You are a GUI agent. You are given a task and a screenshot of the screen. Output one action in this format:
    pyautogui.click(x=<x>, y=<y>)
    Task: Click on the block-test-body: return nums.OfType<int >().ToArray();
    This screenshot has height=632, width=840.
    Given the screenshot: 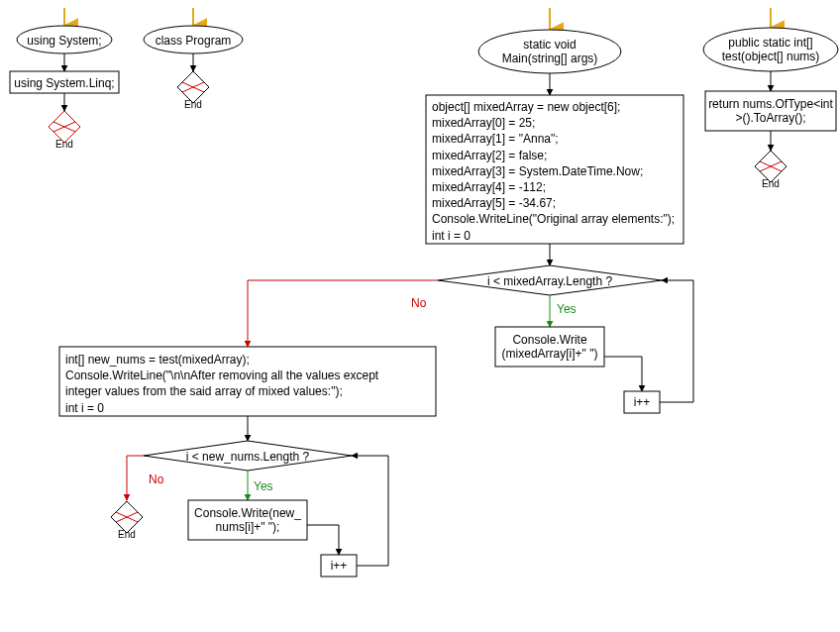 What is the action you would take?
    pyautogui.click(x=771, y=111)
    